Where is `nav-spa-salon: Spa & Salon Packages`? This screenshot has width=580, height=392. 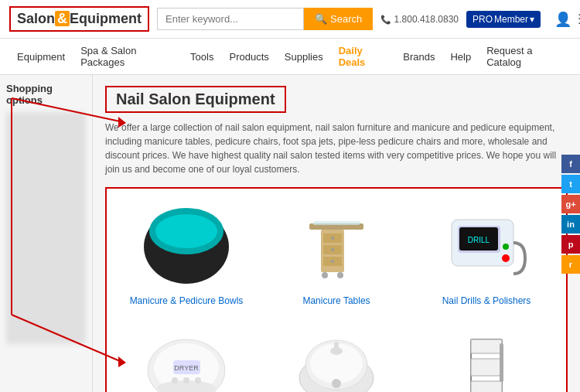 nav-spa-salon: Spa & Salon Packages is located at coordinates (128, 56).